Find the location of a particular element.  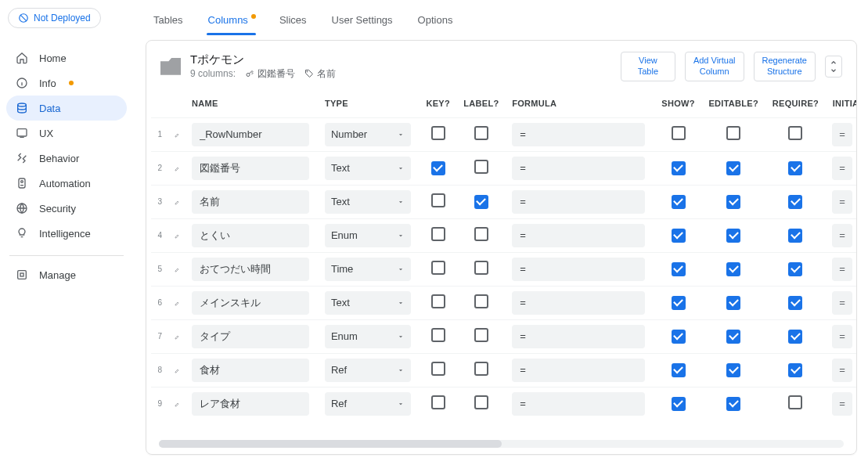

sidebar-item-intelligence: Intelligence is located at coordinates (67, 233).